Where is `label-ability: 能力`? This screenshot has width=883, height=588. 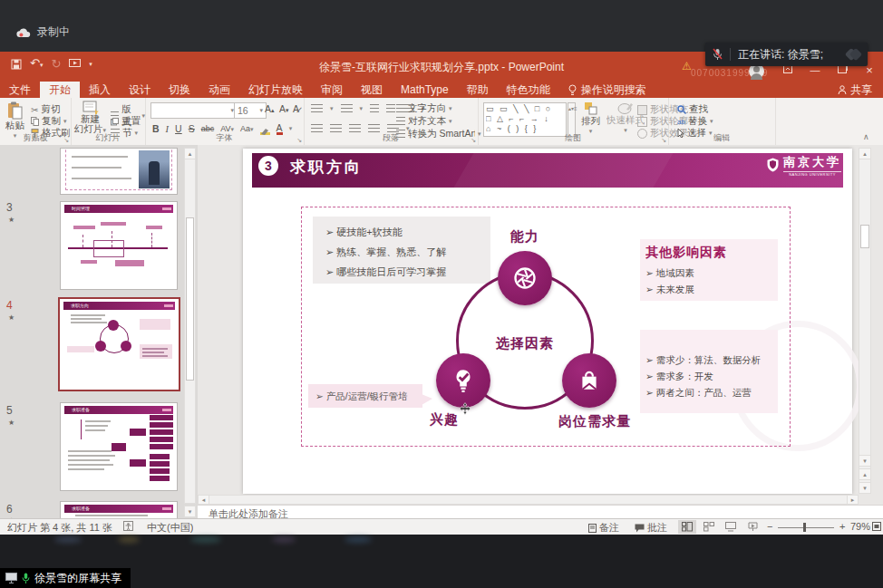
label-ability: 能力 is located at coordinates (525, 237).